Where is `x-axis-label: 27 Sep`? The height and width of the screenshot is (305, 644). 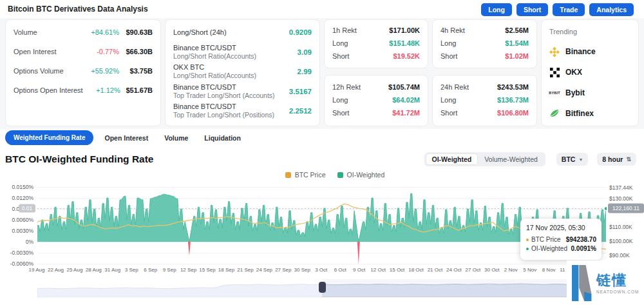 x-axis-label: 27 Sep is located at coordinates (283, 270).